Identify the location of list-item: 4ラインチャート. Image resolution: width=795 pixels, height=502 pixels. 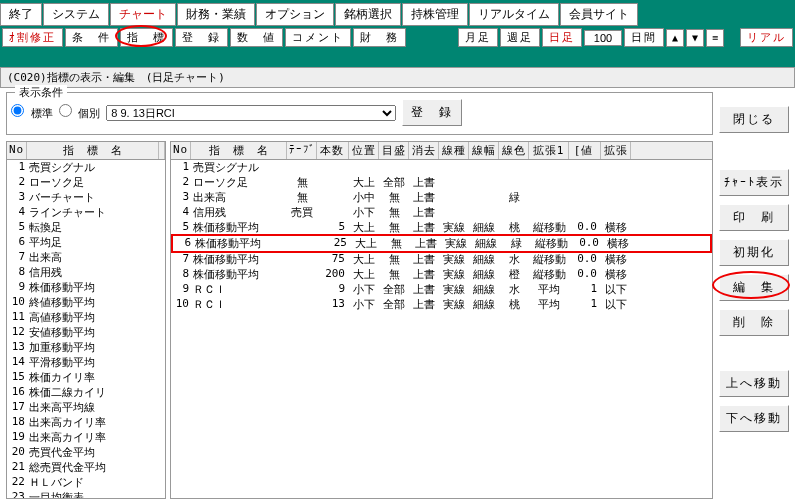
(86, 212).